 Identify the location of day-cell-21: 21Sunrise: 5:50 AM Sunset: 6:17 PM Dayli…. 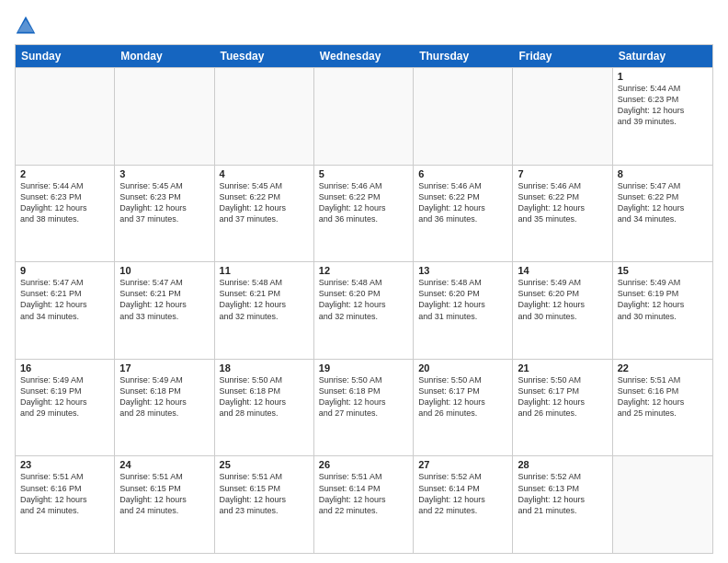
(563, 408).